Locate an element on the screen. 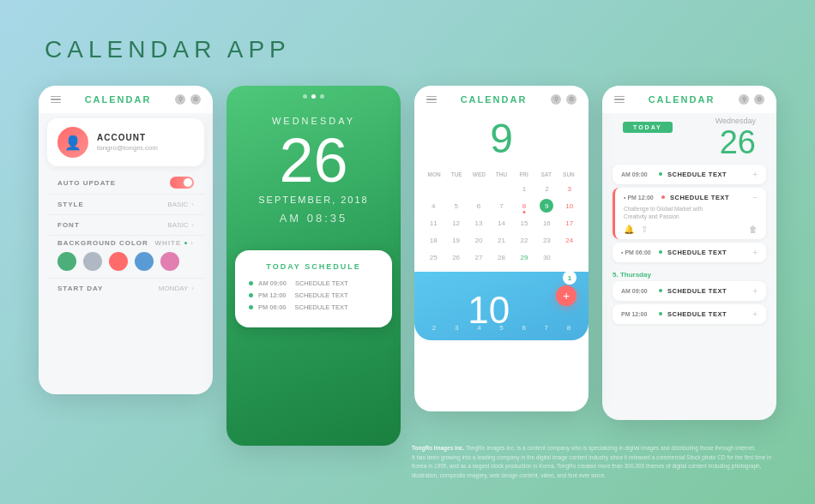  footer-desc1: TongRo Images Inc. is a content company … is located at coordinates (611, 447).